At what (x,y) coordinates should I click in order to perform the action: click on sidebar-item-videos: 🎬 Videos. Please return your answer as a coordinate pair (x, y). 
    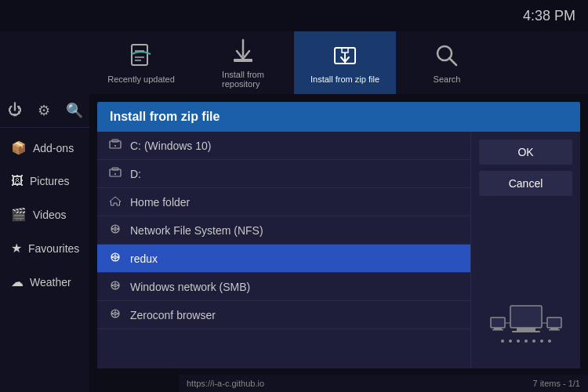
    Looking at the image, I should click on (45, 215).